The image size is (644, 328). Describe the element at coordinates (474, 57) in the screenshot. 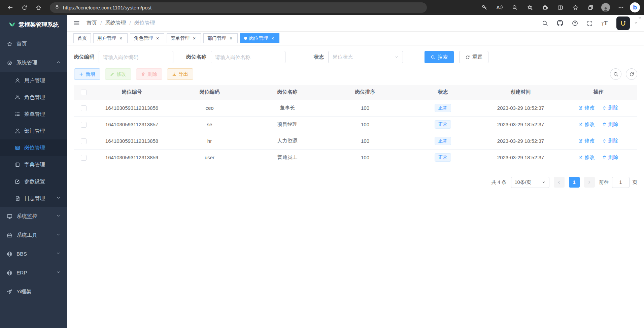

I see `reset-button: 重置` at that location.